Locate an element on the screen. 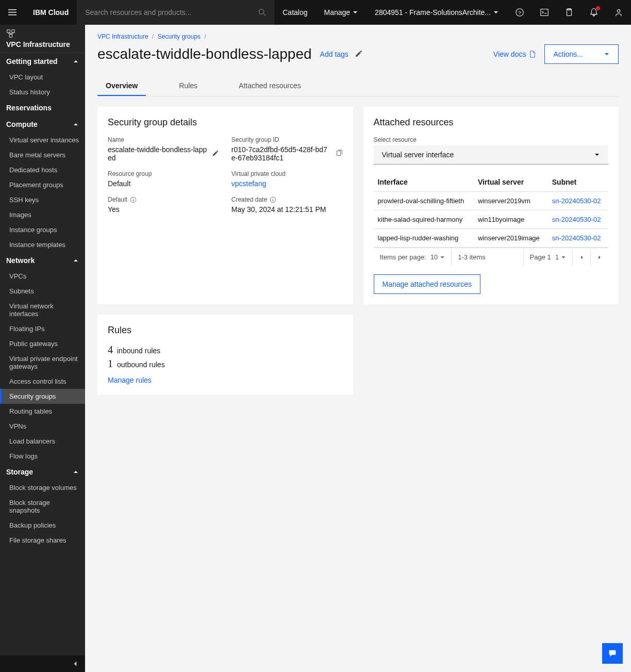 This screenshot has height=672, width=631. tab-rules: Rules is located at coordinates (188, 86).